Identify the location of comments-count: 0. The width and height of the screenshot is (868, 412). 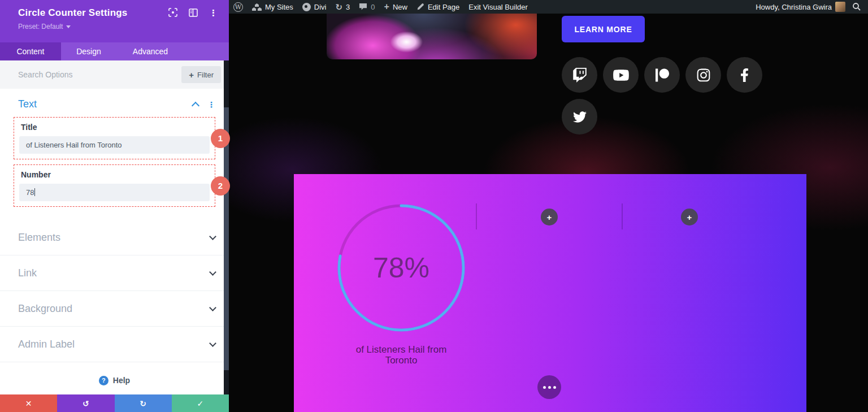
(373, 7).